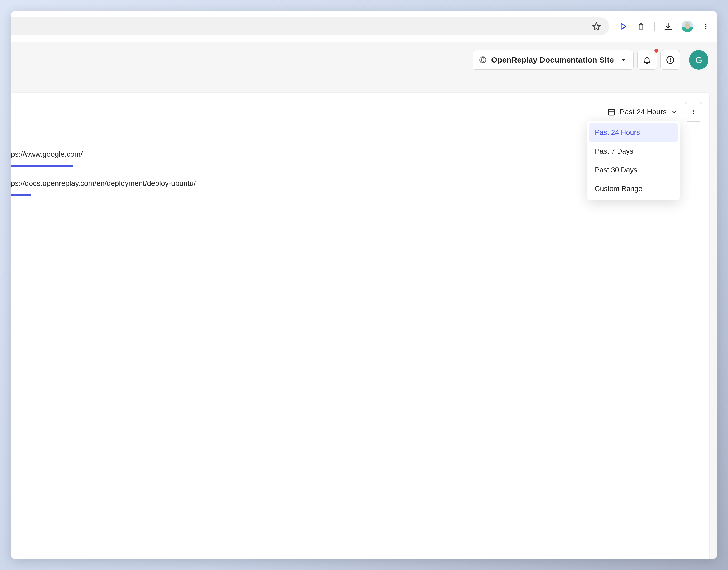  Describe the element at coordinates (634, 189) in the screenshot. I see `dropdown-option-custom: Custom Range` at that location.